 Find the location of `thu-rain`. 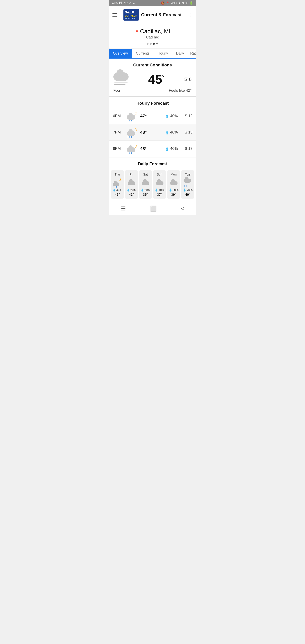

thu-rain is located at coordinates (115, 187).